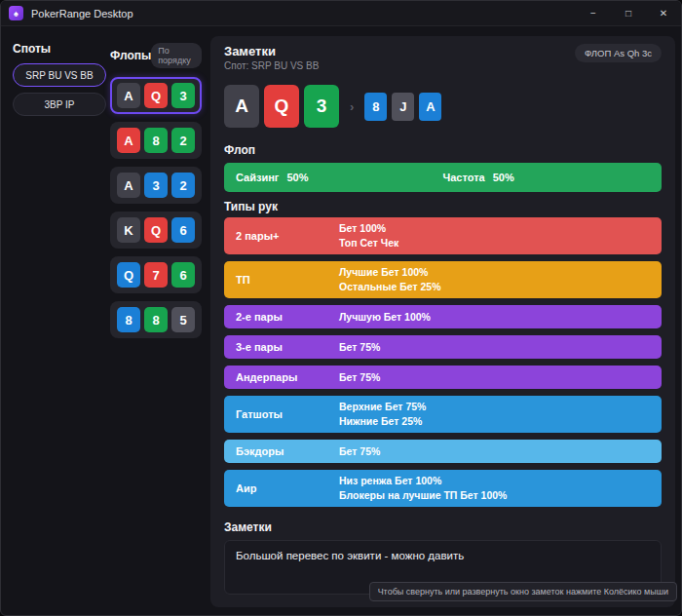 The height and width of the screenshot is (616, 682). What do you see at coordinates (282, 106) in the screenshot?
I see `board-card-q-heart: Q` at bounding box center [282, 106].